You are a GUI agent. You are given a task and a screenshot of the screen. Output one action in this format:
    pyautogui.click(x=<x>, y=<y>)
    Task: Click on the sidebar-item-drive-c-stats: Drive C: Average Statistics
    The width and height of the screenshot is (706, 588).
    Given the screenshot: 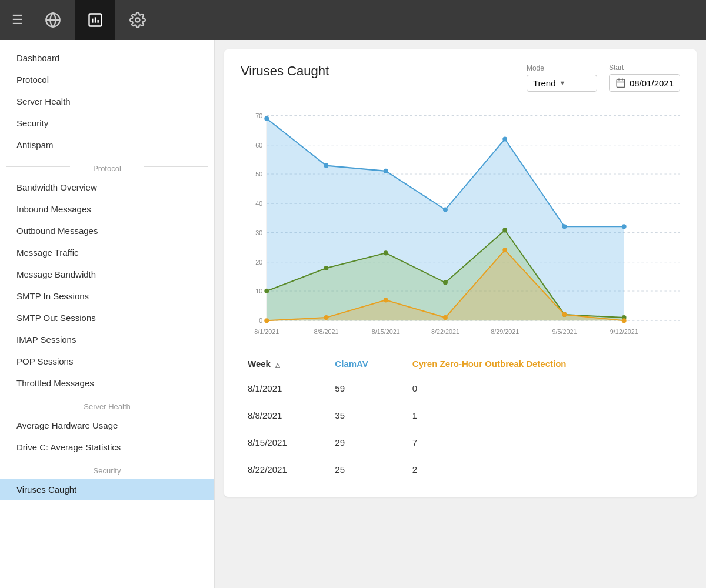 What is the action you would take?
    pyautogui.click(x=107, y=447)
    